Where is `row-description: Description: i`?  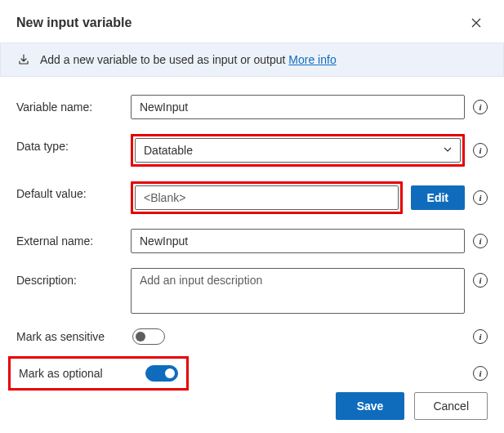
row-description: Description: i is located at coordinates (252, 291).